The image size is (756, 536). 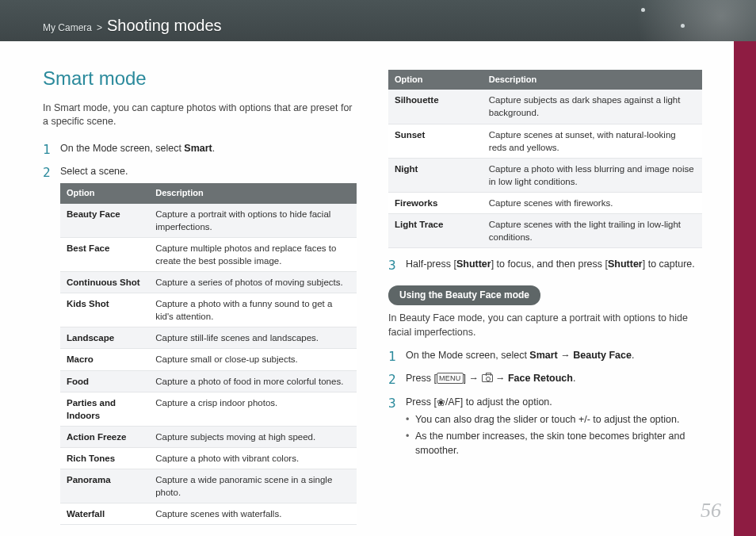 What do you see at coordinates (450, 378) in the screenshot?
I see `menu-icon: MENU` at bounding box center [450, 378].